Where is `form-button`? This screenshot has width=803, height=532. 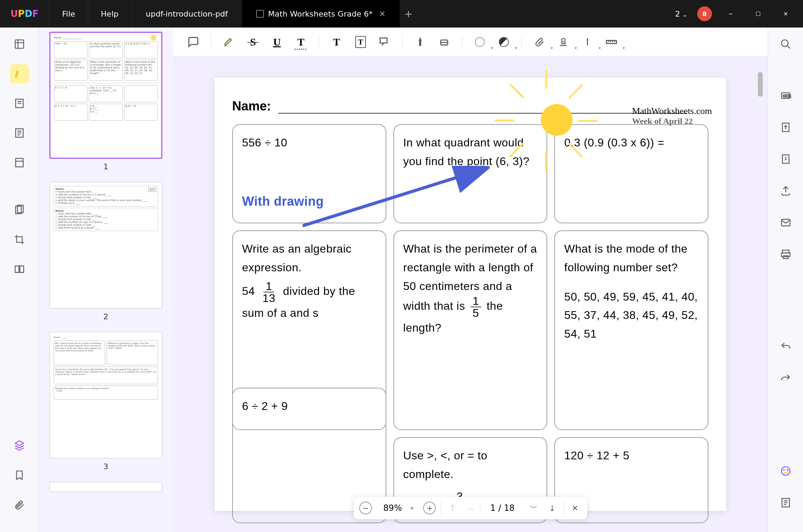
form-button is located at coordinates (19, 163).